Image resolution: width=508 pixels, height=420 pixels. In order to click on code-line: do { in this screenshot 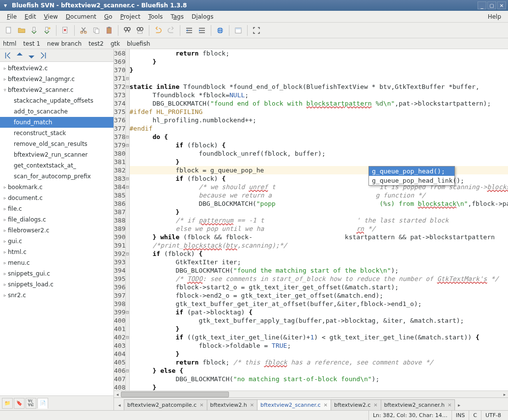, I will do `click(318, 137)`.